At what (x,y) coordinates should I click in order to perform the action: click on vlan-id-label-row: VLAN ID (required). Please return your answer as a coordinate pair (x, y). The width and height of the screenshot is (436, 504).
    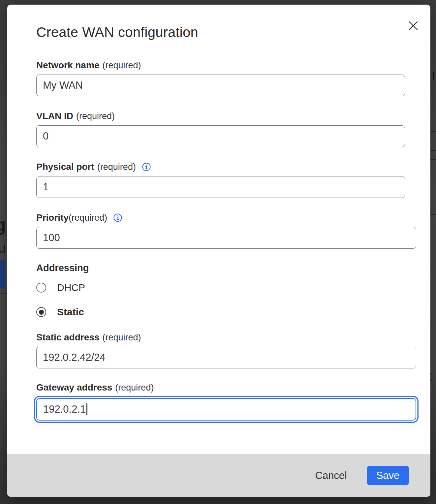
    Looking at the image, I should click on (226, 116).